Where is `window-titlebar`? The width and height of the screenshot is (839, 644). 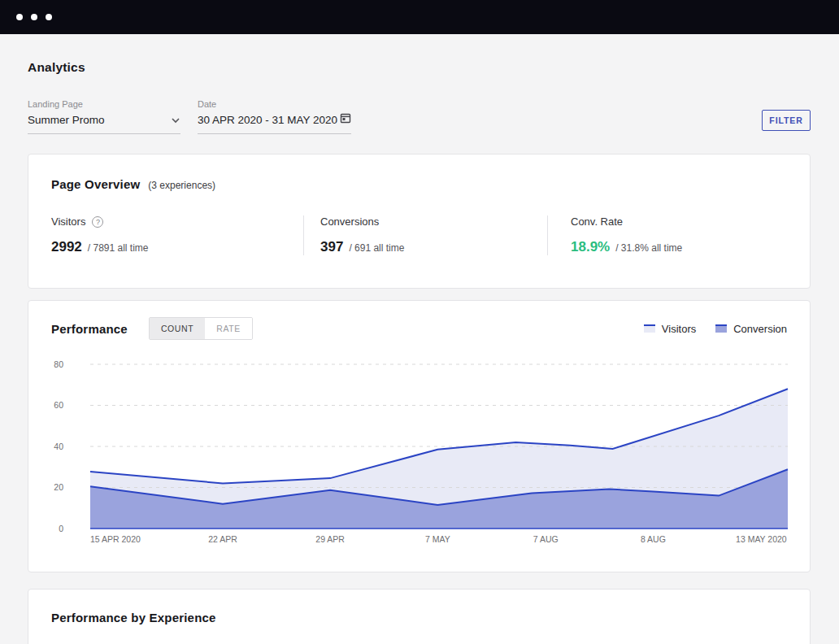 window-titlebar is located at coordinates (420, 17).